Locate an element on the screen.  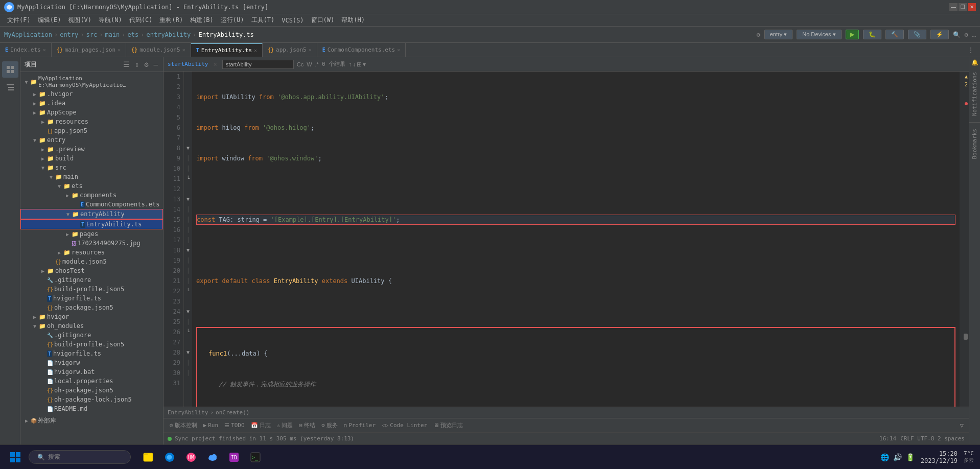
tab-list-button: ⋮ is located at coordinates (971, 50).